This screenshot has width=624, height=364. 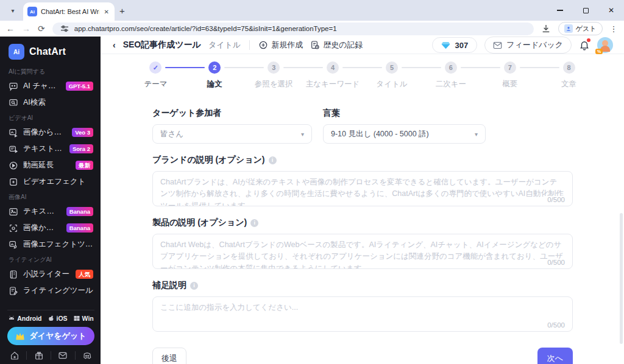 I want to click on back-button: 後退, so click(x=169, y=355).